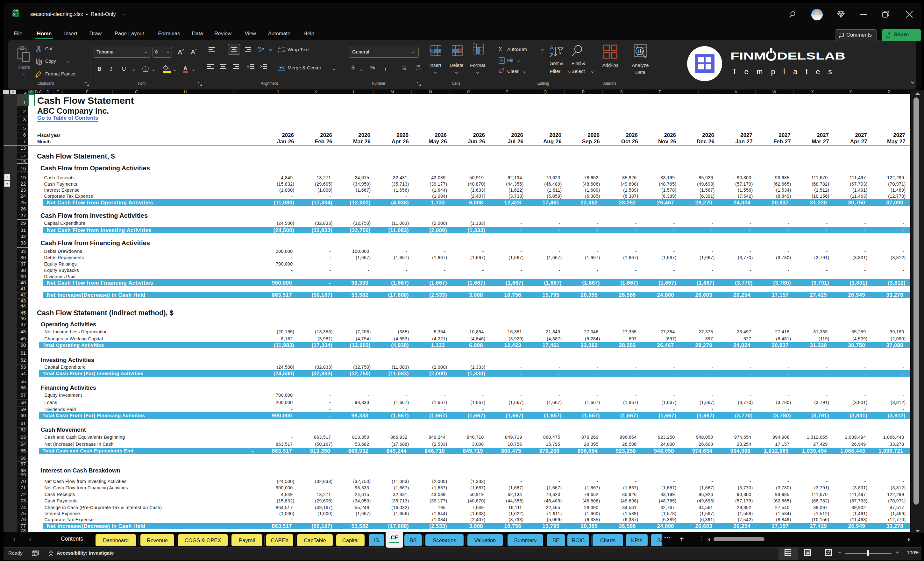 This screenshot has width=924, height=561. What do you see at coordinates (551, 56) in the screenshot?
I see `svg-text: Z` at bounding box center [551, 56].